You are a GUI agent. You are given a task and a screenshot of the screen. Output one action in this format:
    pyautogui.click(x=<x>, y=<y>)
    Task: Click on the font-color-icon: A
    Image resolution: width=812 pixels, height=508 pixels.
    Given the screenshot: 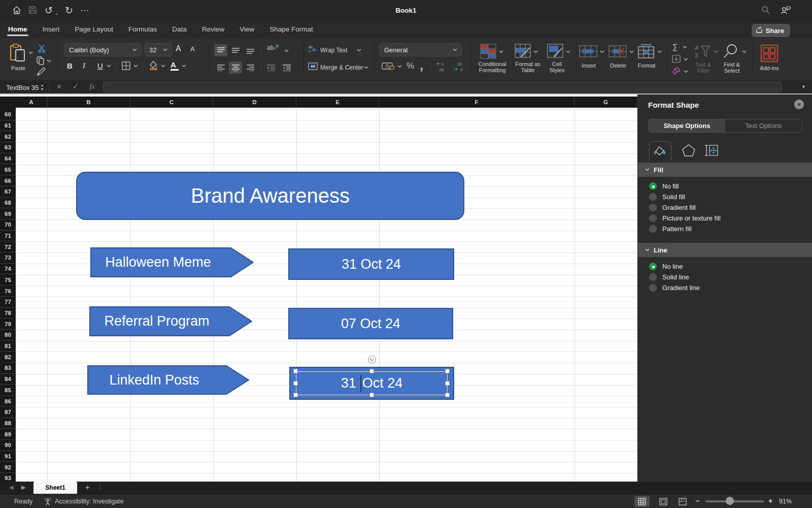 What is the action you would take?
    pyautogui.click(x=175, y=66)
    